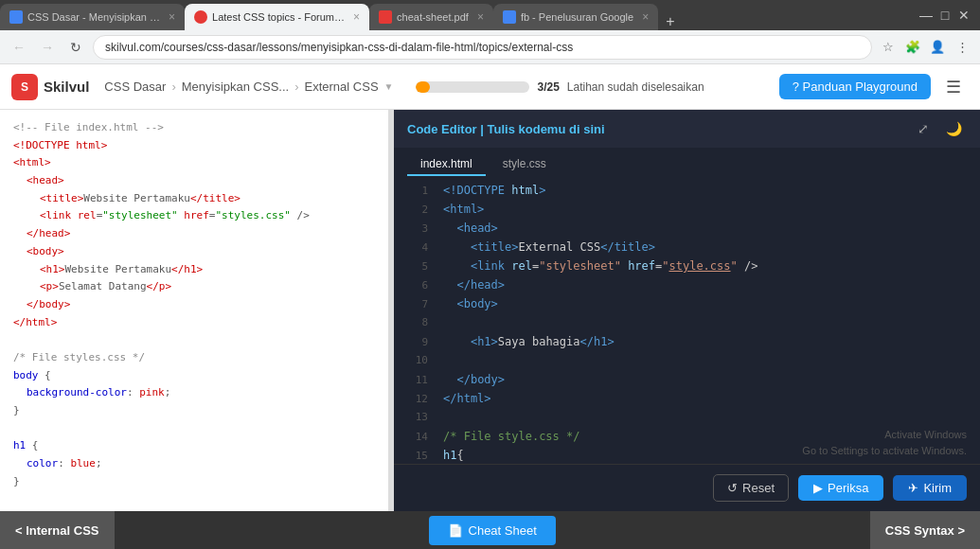 The image size is (980, 549). I want to click on reset-label: Reset, so click(758, 488).